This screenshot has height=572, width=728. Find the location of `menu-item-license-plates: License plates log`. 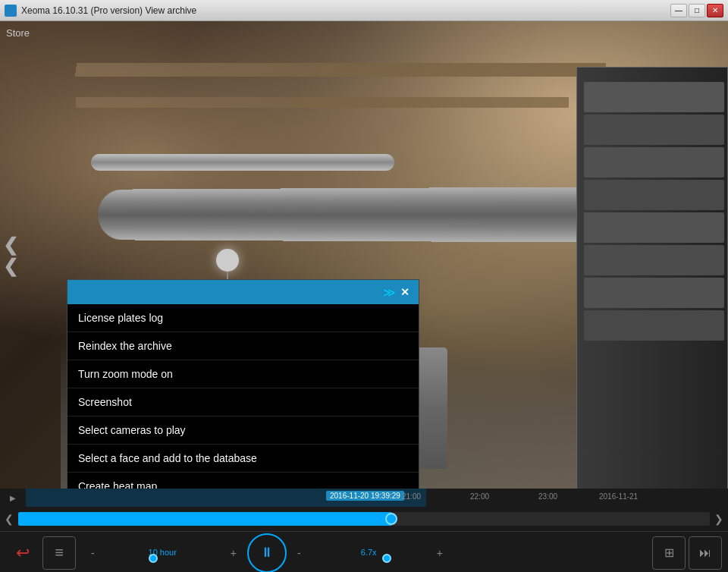

menu-item-license-plates: License plates log is located at coordinates (243, 319).